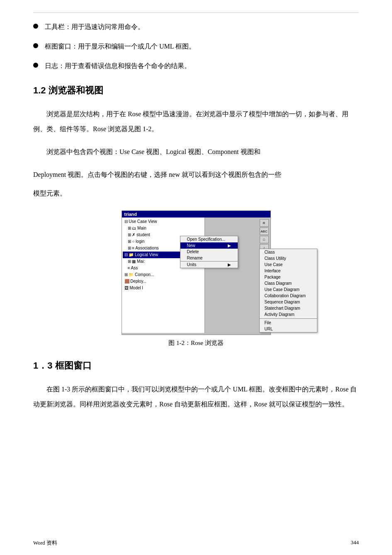  What do you see at coordinates (118, 66) in the screenshot?
I see `bullet-text-log: 日志：用于查看错误信息和报告各个命令的结果。` at bounding box center [118, 66].